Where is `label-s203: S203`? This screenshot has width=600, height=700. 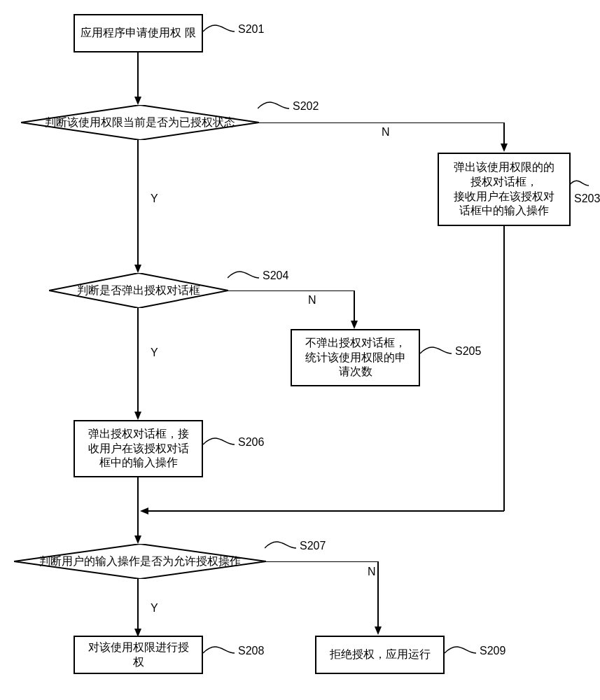 label-s203: S203 is located at coordinates (587, 199).